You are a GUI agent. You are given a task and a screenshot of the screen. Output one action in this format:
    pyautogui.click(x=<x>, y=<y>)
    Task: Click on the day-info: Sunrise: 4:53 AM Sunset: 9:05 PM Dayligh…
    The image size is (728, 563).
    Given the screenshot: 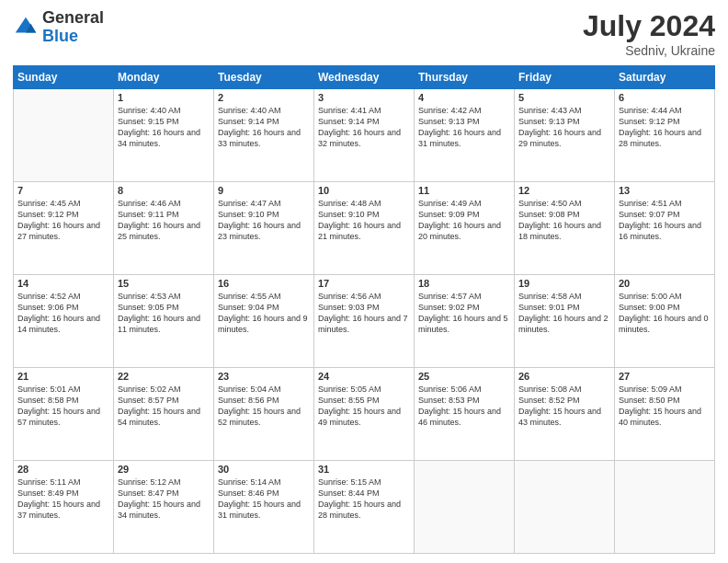 What is the action you would take?
    pyautogui.click(x=164, y=313)
    